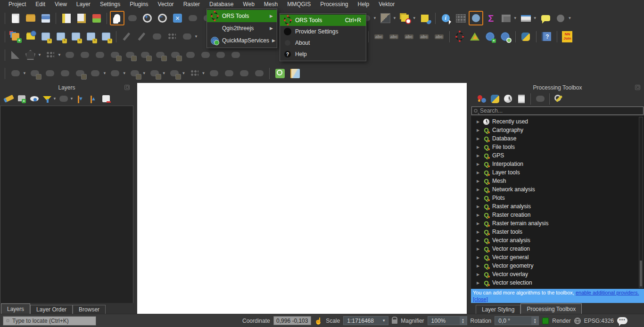 This screenshot has width=644, height=327. Describe the element at coordinates (145, 55) in the screenshot. I see `delete-ring-icon` at that location.